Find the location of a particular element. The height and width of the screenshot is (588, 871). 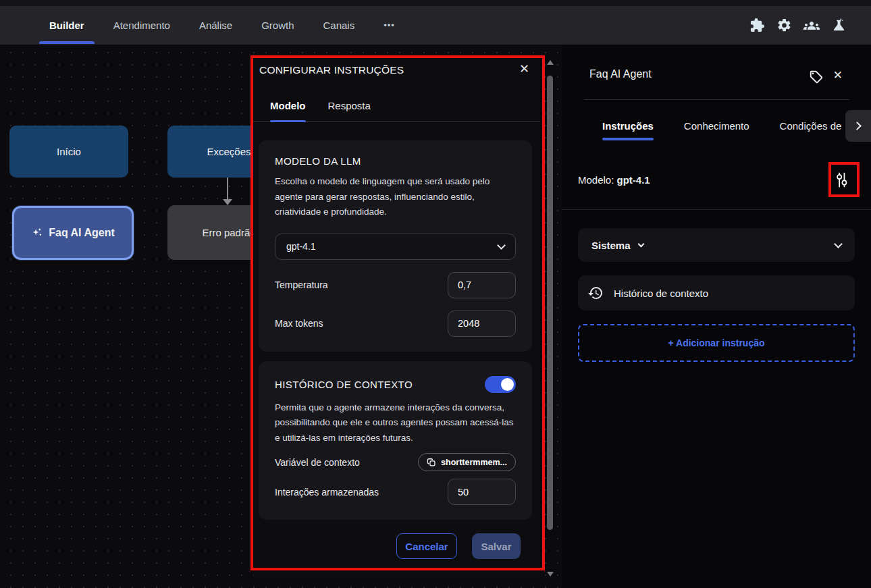

sparkle-icon is located at coordinates (37, 233).